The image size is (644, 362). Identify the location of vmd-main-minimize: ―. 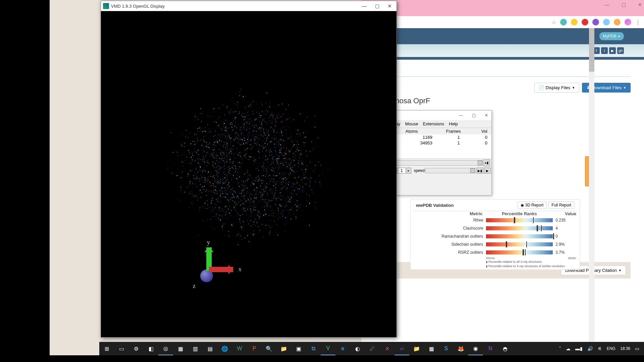
(461, 115).